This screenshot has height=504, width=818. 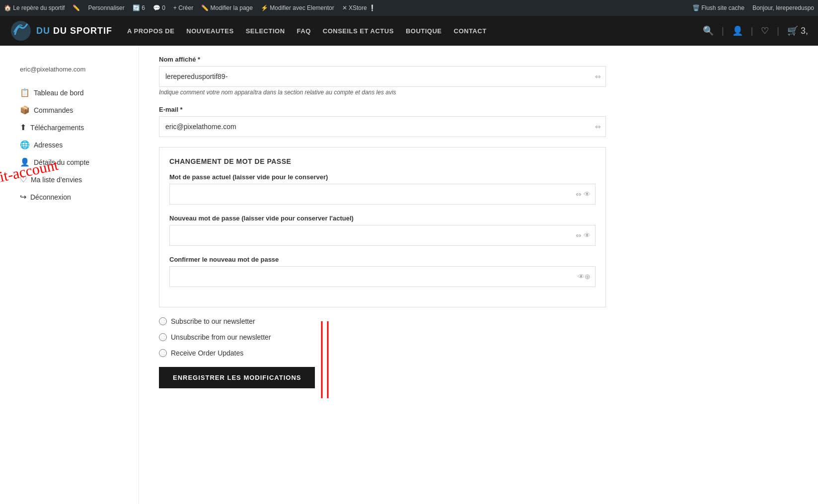 What do you see at coordinates (163, 353) in the screenshot?
I see `order-updates-radio` at bounding box center [163, 353].